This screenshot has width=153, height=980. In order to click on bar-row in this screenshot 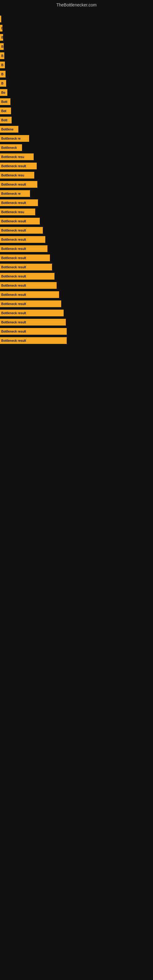, I will do `click(76, 19)`.